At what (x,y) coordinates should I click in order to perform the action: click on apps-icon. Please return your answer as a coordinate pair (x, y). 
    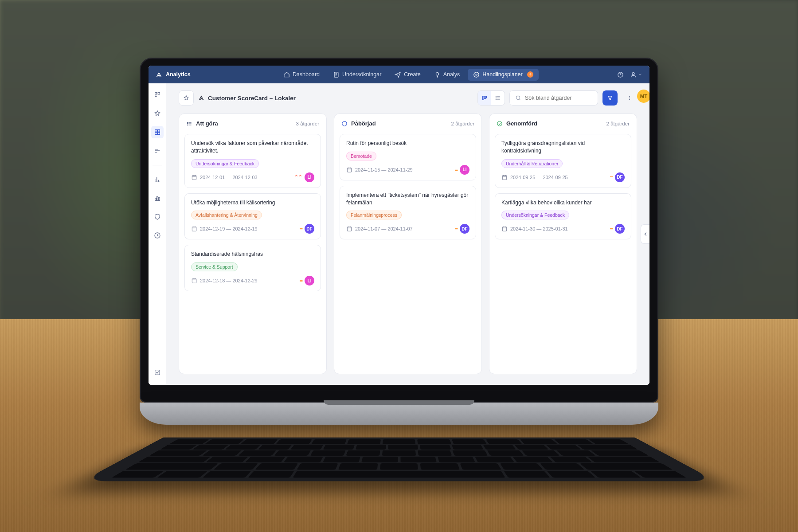
    Looking at the image, I should click on (157, 95).